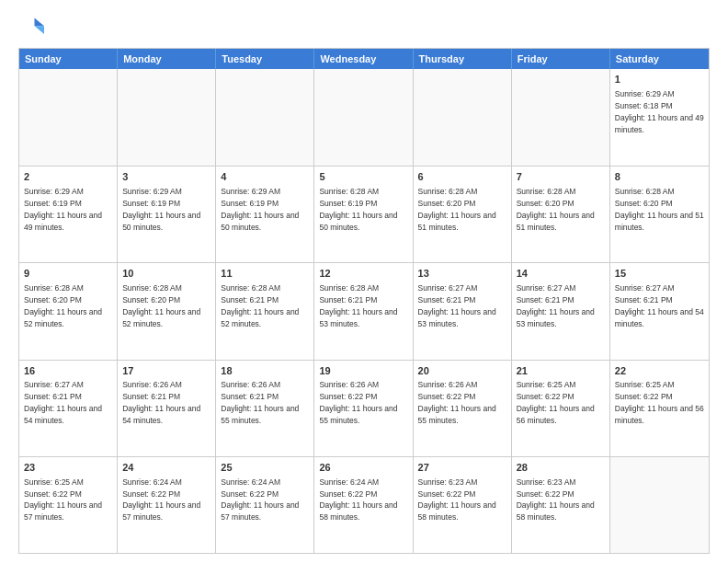  Describe the element at coordinates (265, 59) in the screenshot. I see `weekday-header-tuesday: Tuesday` at that location.